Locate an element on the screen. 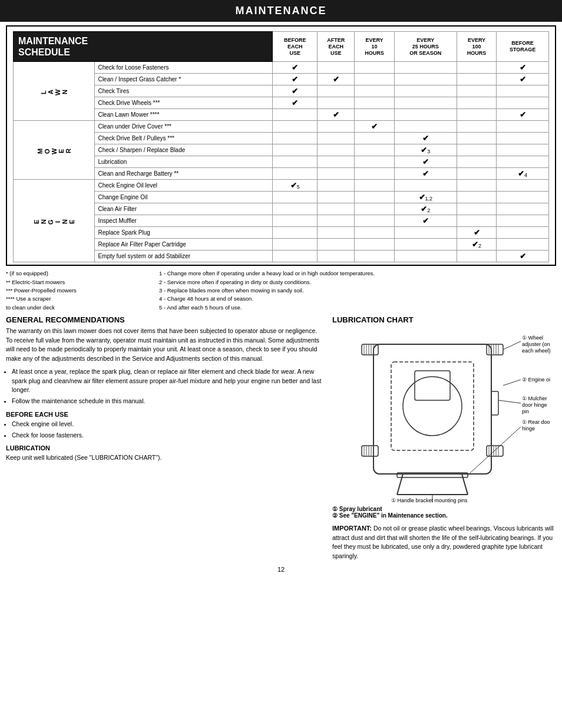 The image size is (562, 728). svg-text: pin is located at coordinates (525, 411).